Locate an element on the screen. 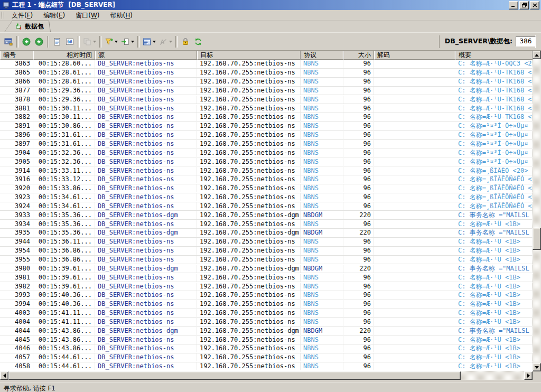 This screenshot has height=392, width=541. table-row: 395500:15:36.86...DB_SERVER:netbios-ns19… is located at coordinates (266, 260).